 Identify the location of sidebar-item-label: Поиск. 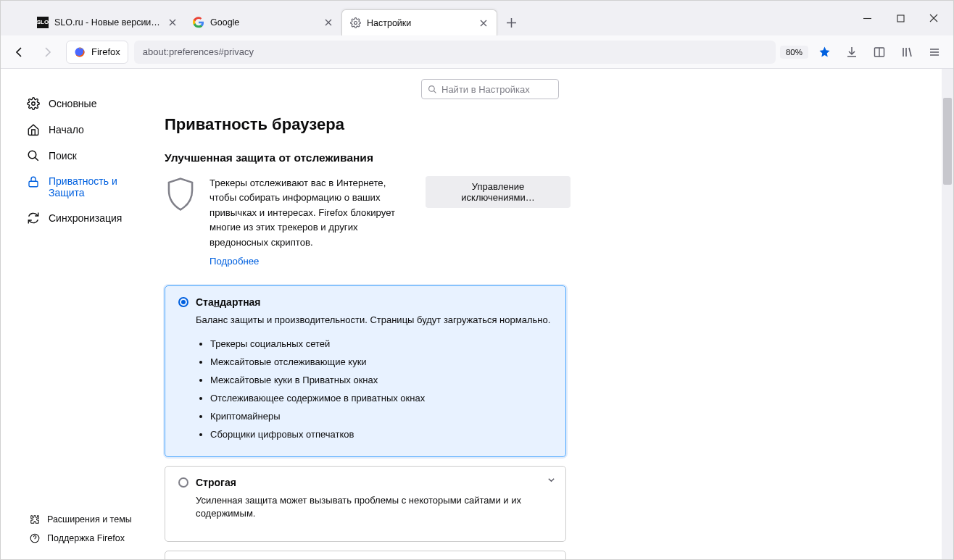
(62, 156).